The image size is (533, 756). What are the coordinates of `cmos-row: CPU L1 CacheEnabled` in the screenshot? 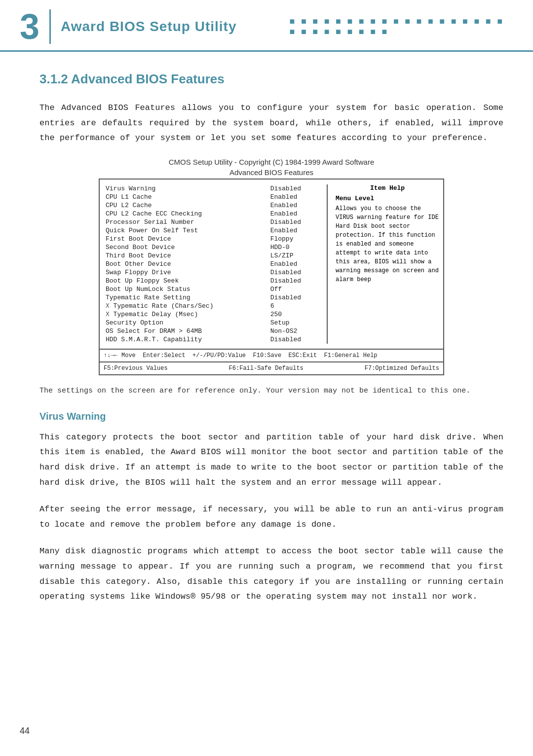 It's located at (212, 197).